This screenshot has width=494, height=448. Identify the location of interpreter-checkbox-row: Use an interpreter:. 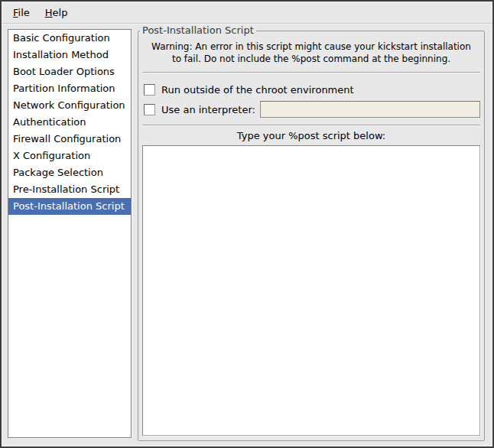
(311, 109).